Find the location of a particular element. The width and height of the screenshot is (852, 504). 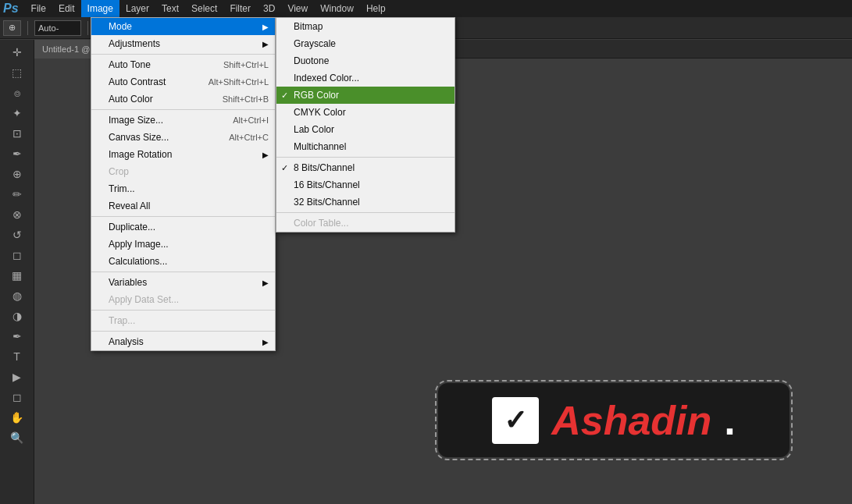

menu-item-trim: Trim... is located at coordinates (183, 189).